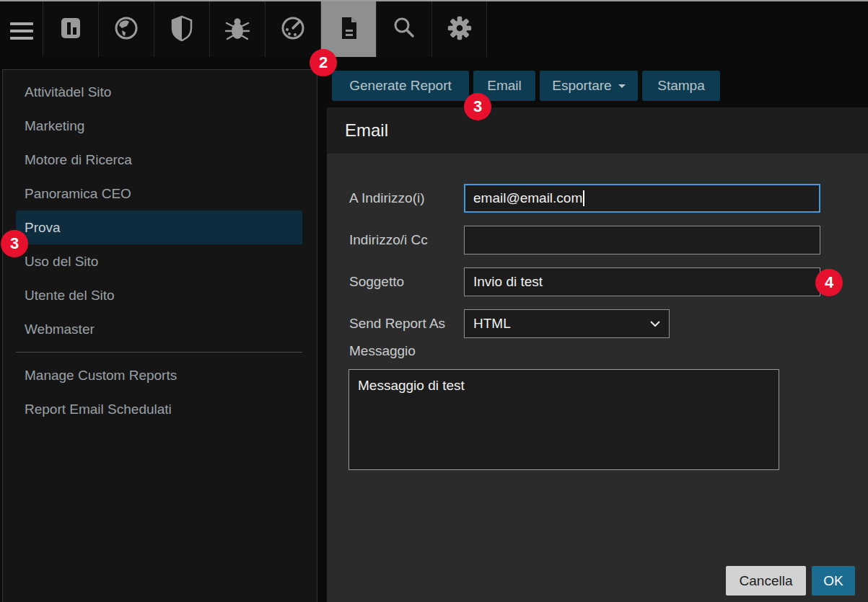  I want to click on window-top-border, so click(434, 1).